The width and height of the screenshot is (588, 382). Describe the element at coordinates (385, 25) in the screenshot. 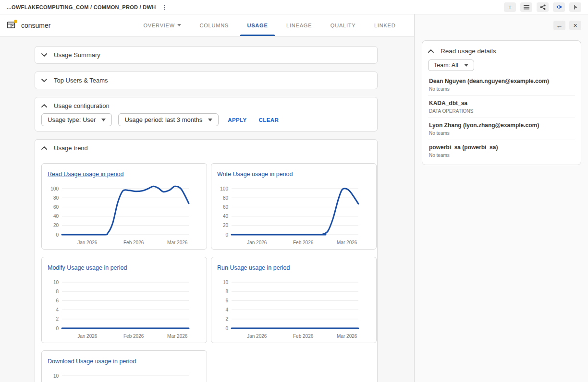

I see `tab-label: LINKED` at that location.